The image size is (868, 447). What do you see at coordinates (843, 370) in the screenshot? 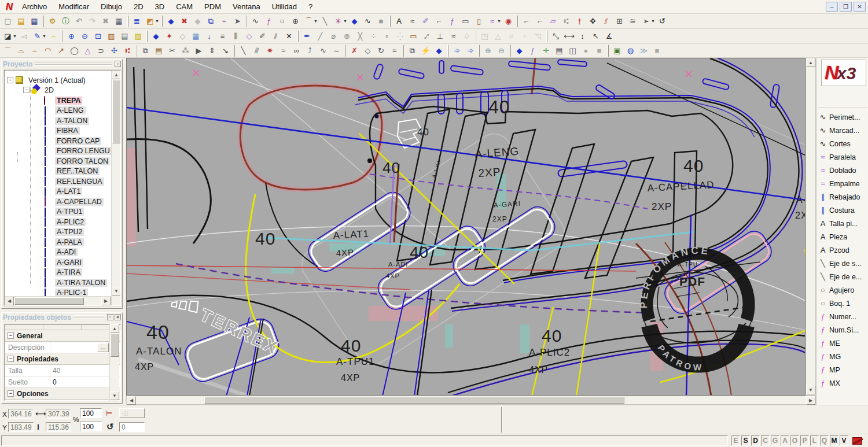
I see `tool-mp: ƒMP` at bounding box center [843, 370].